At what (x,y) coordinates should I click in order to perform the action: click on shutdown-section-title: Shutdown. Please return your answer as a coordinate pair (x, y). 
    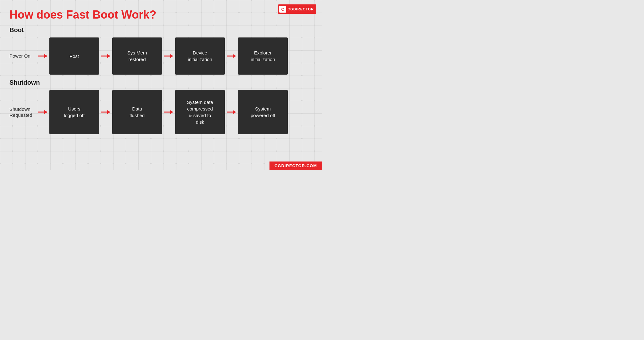
    Looking at the image, I should click on (161, 82).